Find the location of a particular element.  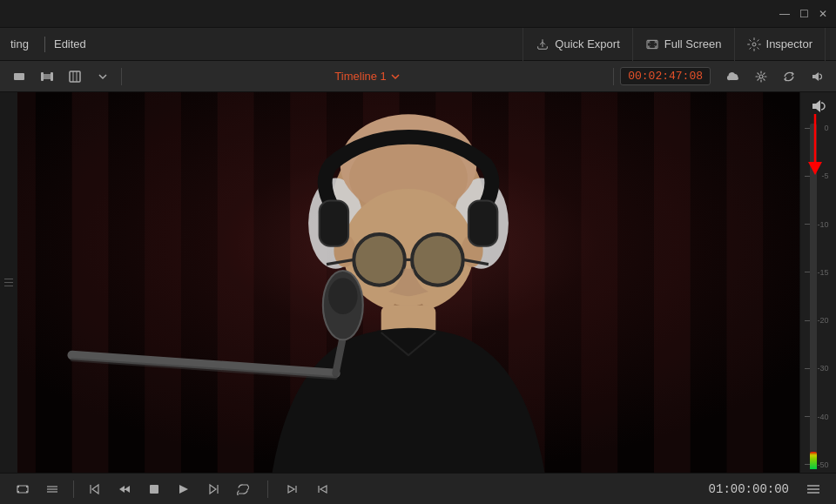

full-screen-button: Full Screen is located at coordinates (684, 44).